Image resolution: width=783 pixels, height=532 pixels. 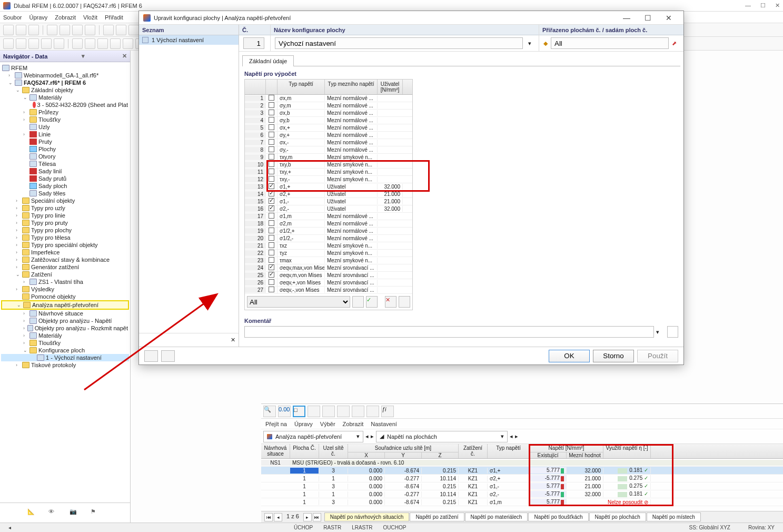 I want to click on grid-row: 22τyzMezní smykové n..., so click(x=329, y=253).